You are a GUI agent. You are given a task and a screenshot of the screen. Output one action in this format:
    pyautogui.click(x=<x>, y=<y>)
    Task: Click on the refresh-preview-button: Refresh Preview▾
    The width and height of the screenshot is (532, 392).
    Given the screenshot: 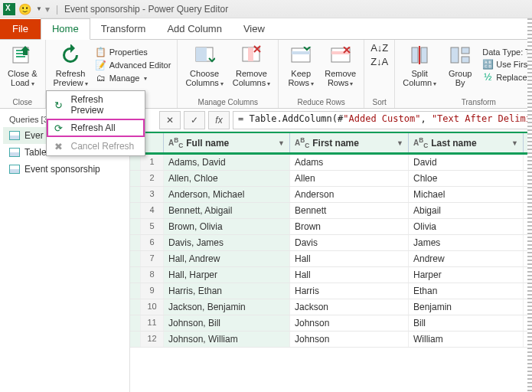 What is the action you would take?
    pyautogui.click(x=70, y=66)
    